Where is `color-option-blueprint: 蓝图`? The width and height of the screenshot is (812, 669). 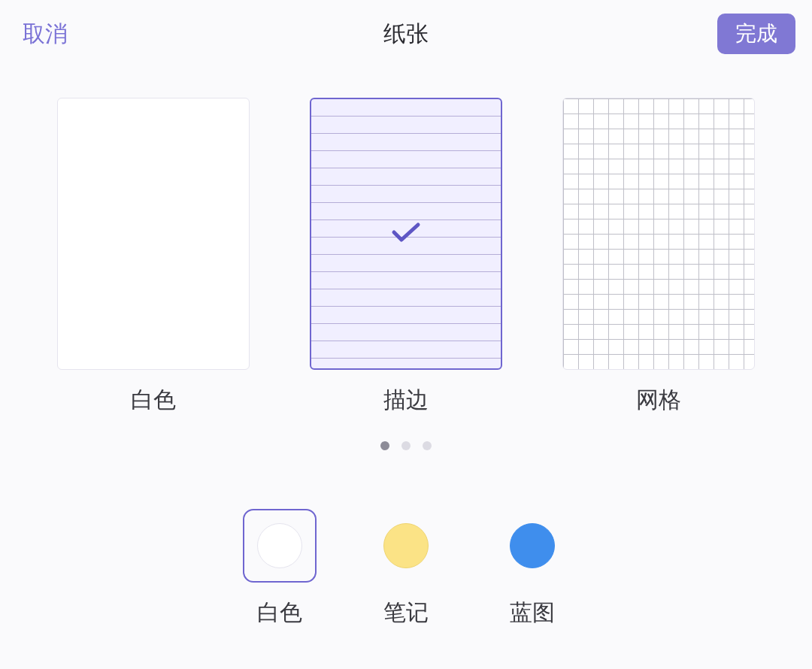 color-option-blueprint: 蓝图 is located at coordinates (532, 568).